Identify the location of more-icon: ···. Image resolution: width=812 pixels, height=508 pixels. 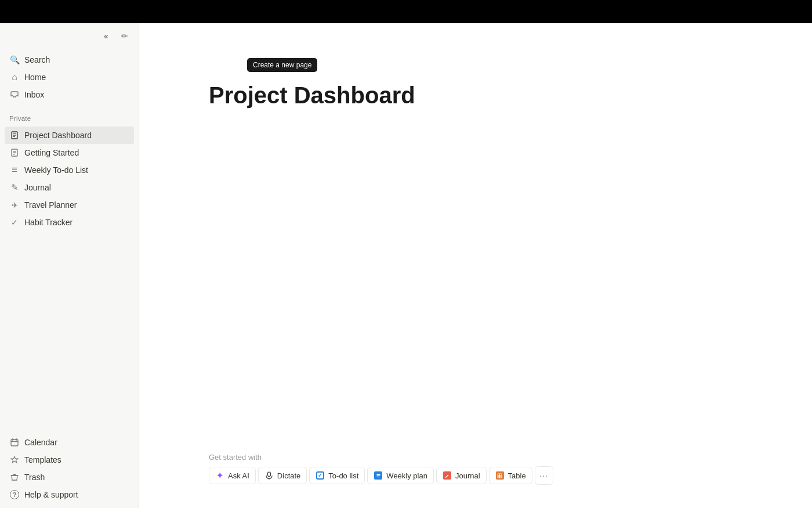
(544, 475).